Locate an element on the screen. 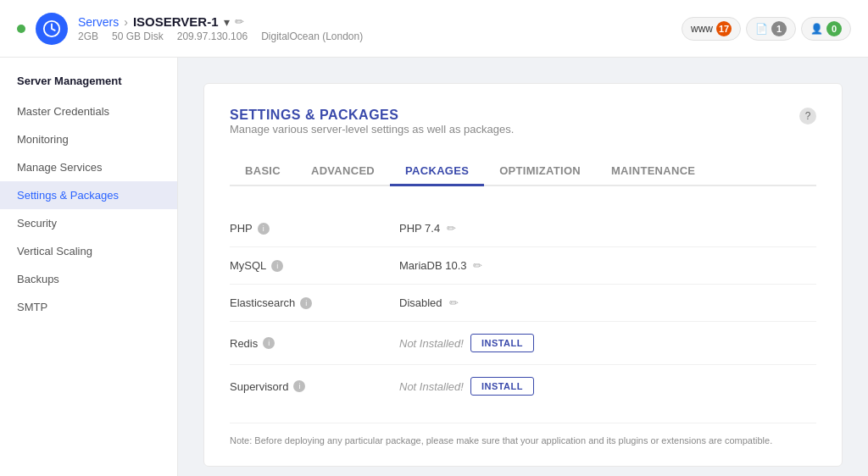 The image size is (868, 476). package-row-redis: Redis i Not Installed! INSTALL is located at coordinates (523, 344).